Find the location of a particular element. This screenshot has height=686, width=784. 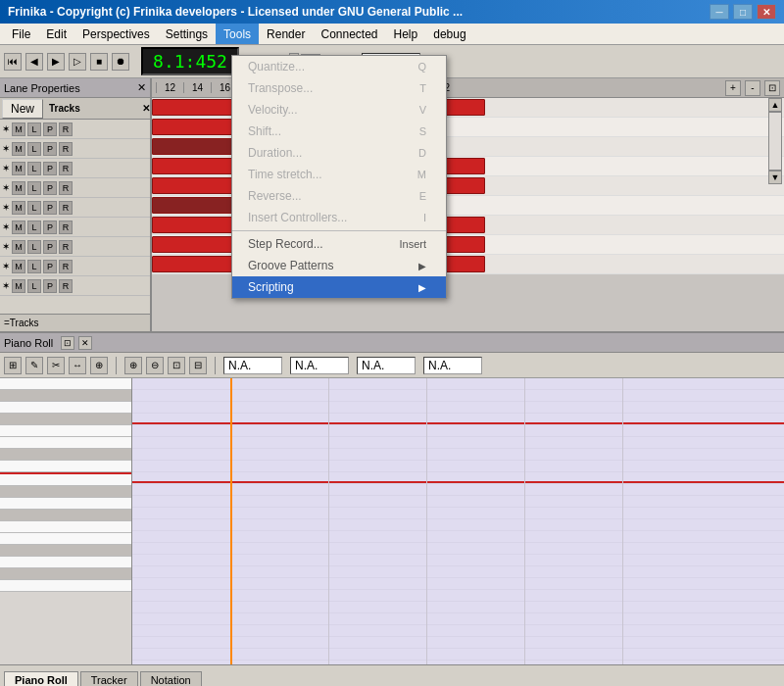

tracks-close-icon: ✕ is located at coordinates (146, 108).